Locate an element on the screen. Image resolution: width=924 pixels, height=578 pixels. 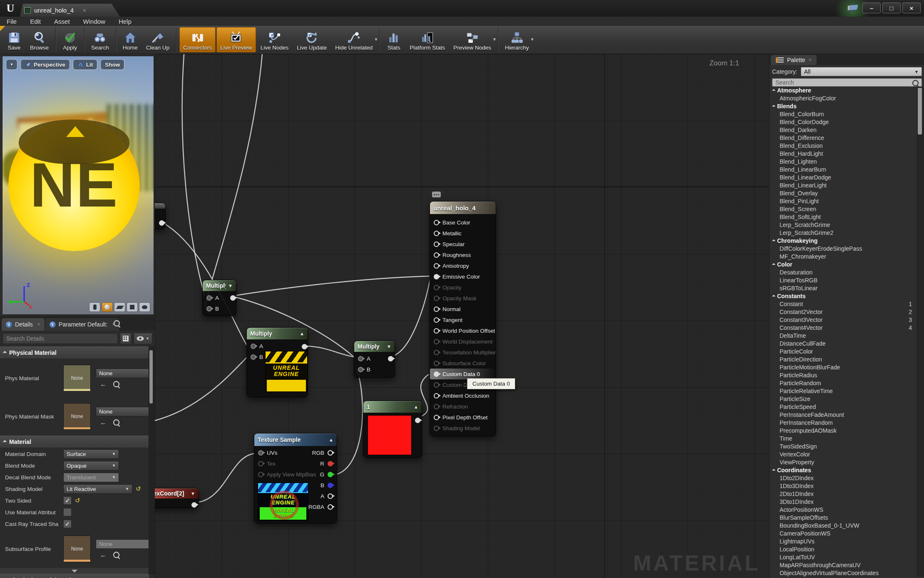
pin-a: A is located at coordinates (277, 346).